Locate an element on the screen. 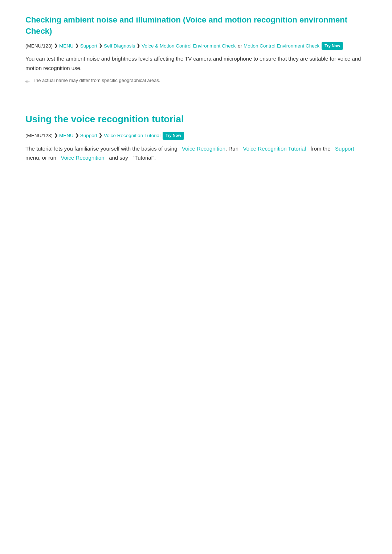  section2-body-part4: menu, or run is located at coordinates (41, 157).